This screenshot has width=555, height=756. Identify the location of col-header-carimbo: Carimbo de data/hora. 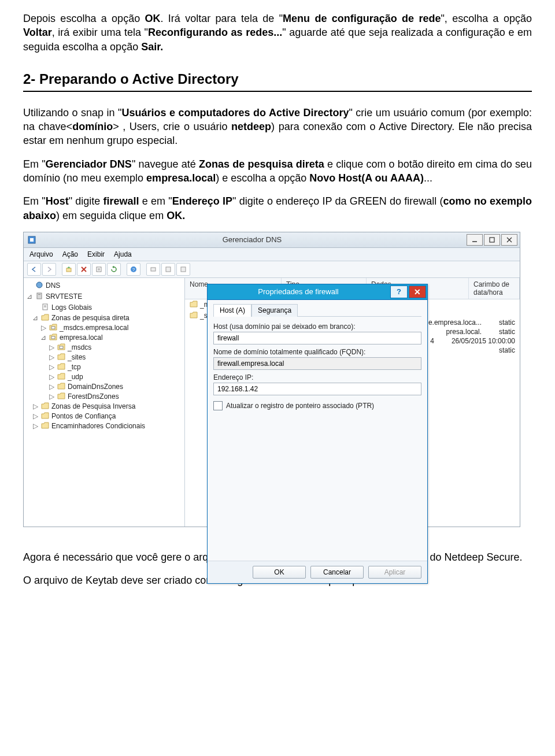
(494, 288).